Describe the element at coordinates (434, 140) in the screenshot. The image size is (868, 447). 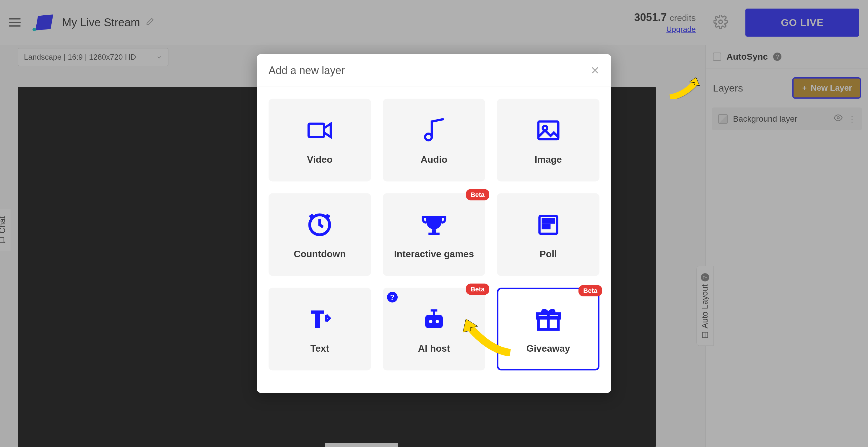
I see `layer-tile-audio: Audio` at that location.